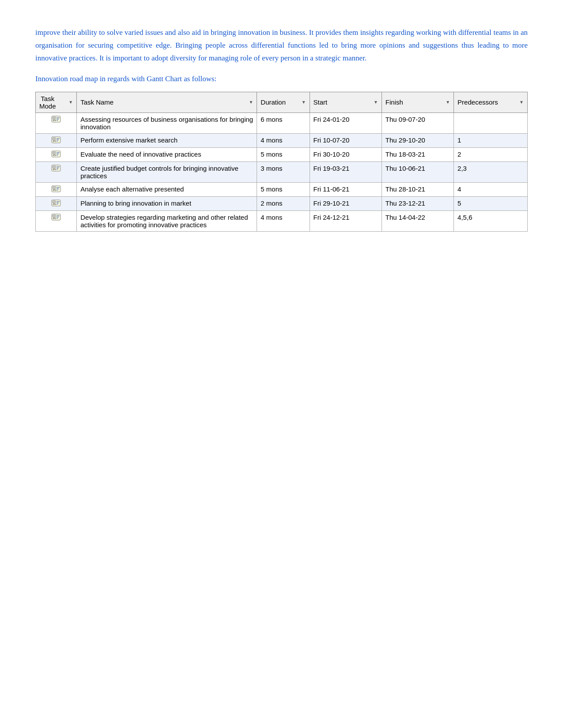  I want to click on table-row: Develop strategies regarding marketing a…, so click(282, 221).